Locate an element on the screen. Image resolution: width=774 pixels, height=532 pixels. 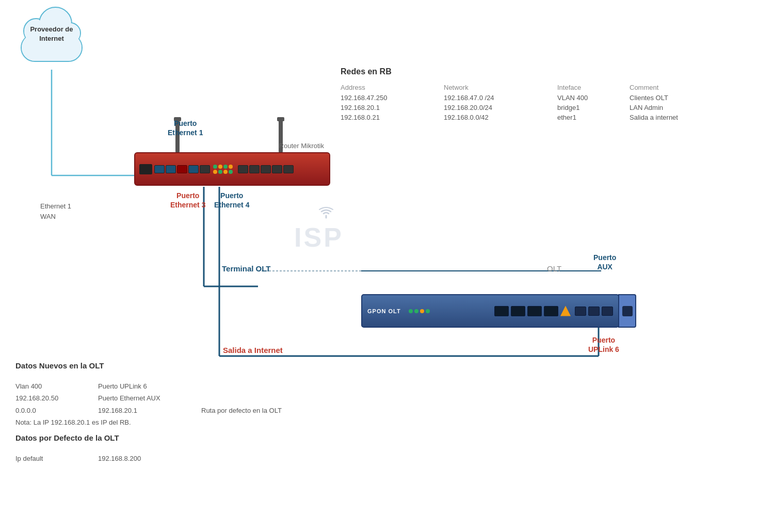
col-header-interface: Inteface is located at coordinates (593, 88).